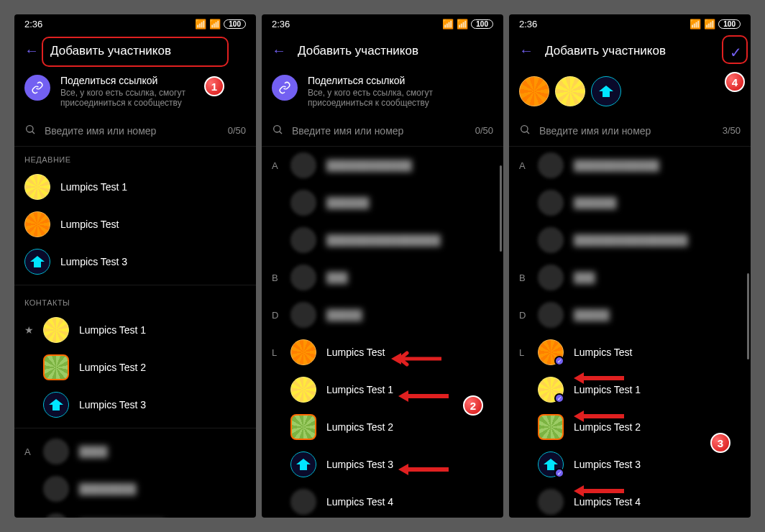 This screenshot has width=765, height=532. Describe the element at coordinates (135, 367) in the screenshot. I see `contact-row: Lumpics Test 2` at that location.